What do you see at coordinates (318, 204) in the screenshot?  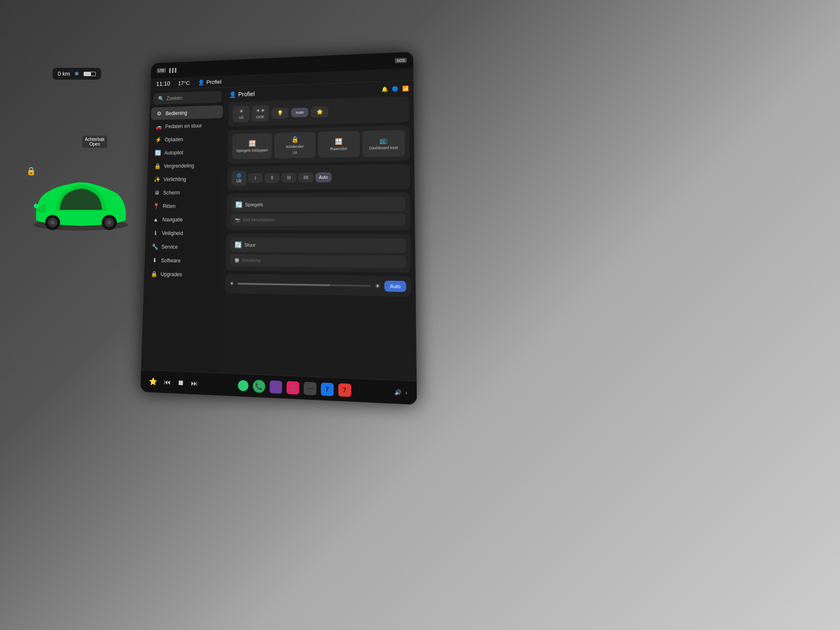 I see `mirrors-adjust-button: 🔄 Spiegels` at bounding box center [318, 204].